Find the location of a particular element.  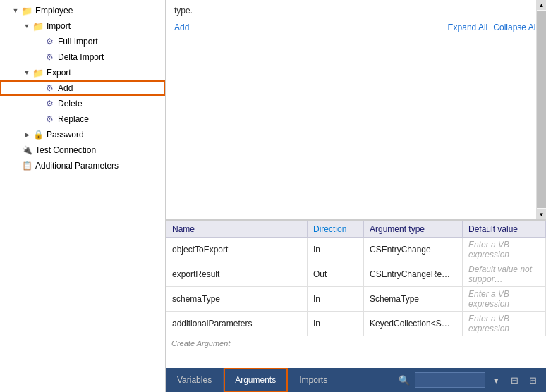

sidebar-item-delete: ▶ ⚙ Delete is located at coordinates (83, 104).